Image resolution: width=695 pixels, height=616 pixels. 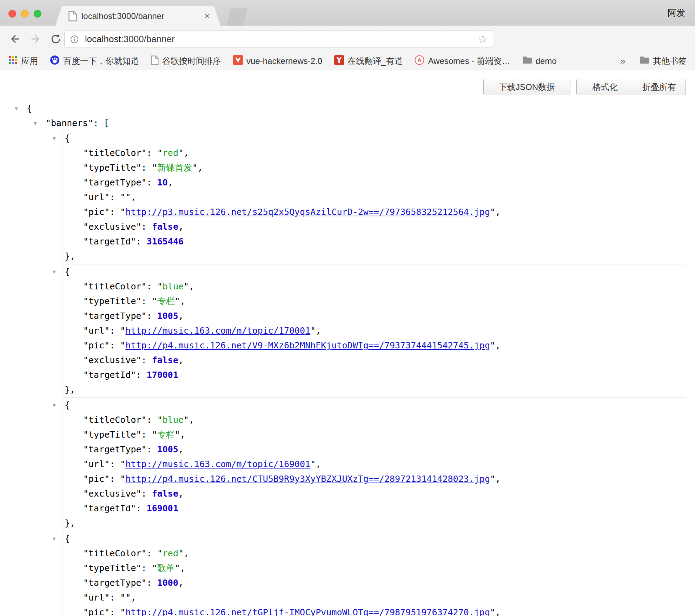 I want to click on bookmark-label: 应用, so click(x=29, y=61).